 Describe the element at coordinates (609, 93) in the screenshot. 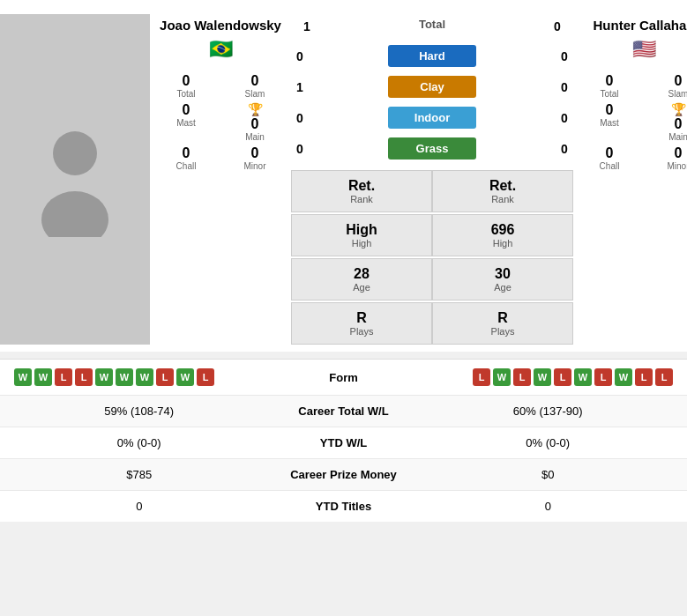

I see `player2-total-label: Total` at that location.